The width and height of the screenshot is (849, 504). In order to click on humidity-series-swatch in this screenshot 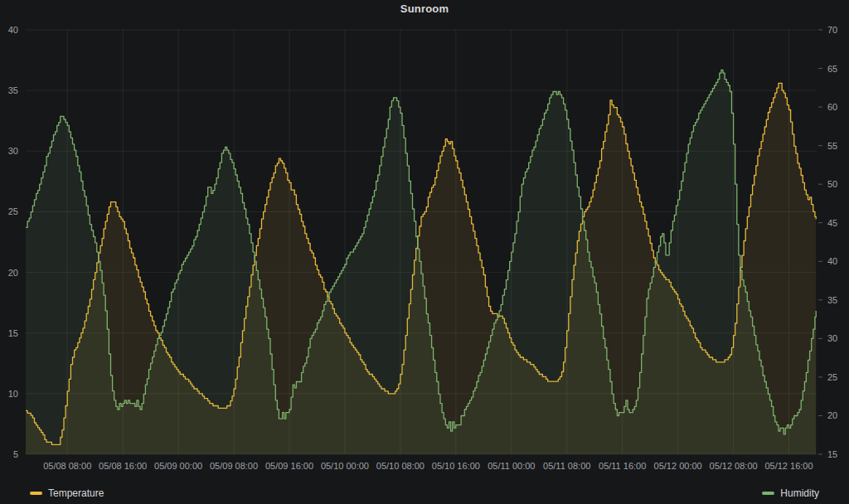, I will do `click(768, 493)`.